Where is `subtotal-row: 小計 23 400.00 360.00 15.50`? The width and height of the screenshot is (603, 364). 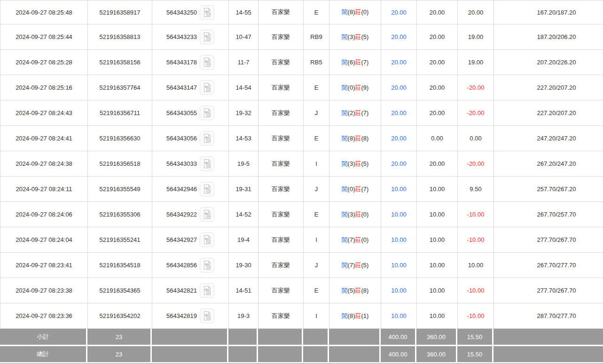
subtotal-row: 小計 23 400.00 360.00 15.50 is located at coordinates (302, 337).